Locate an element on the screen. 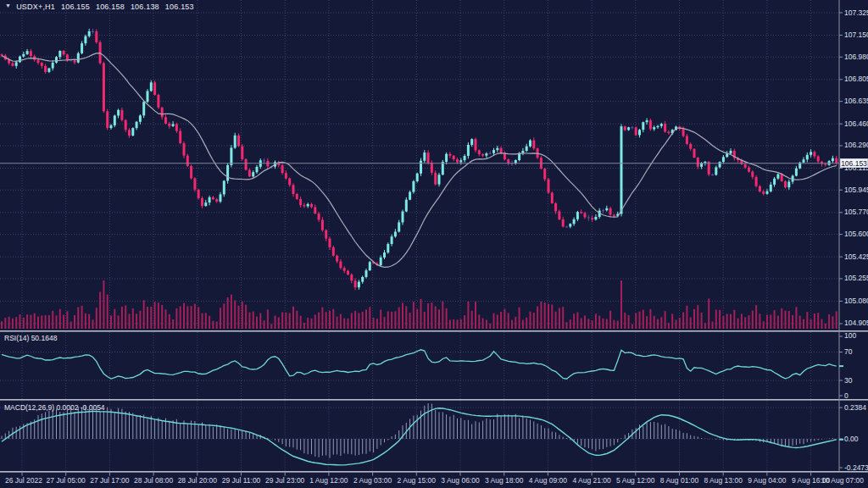 The image size is (868, 488). price-axis-label: 105.425 is located at coordinates (856, 258).